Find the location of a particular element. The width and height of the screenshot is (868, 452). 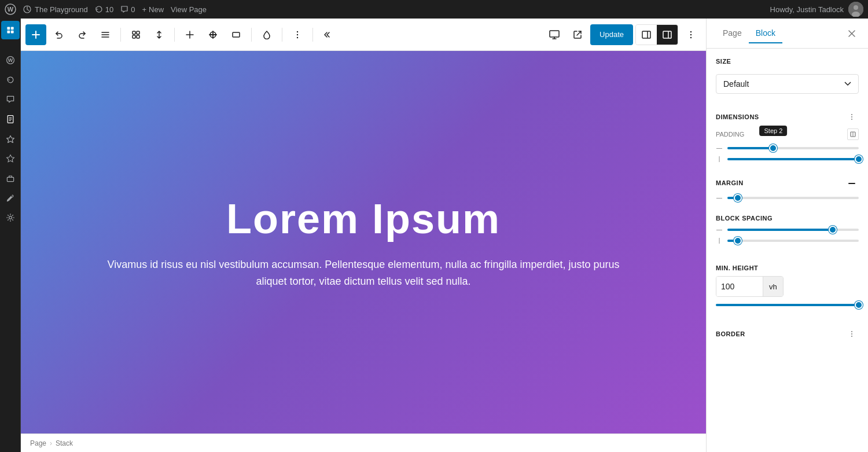

min-height-track is located at coordinates (787, 305).